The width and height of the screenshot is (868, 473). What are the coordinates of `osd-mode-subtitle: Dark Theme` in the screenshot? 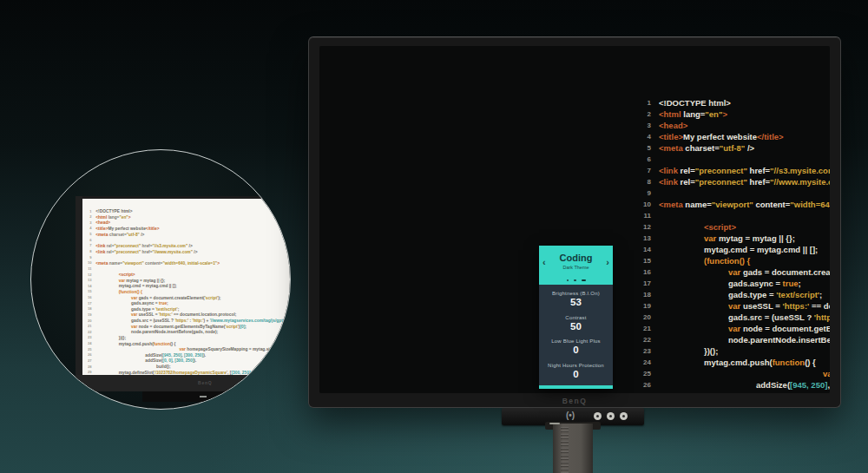 It's located at (576, 267).